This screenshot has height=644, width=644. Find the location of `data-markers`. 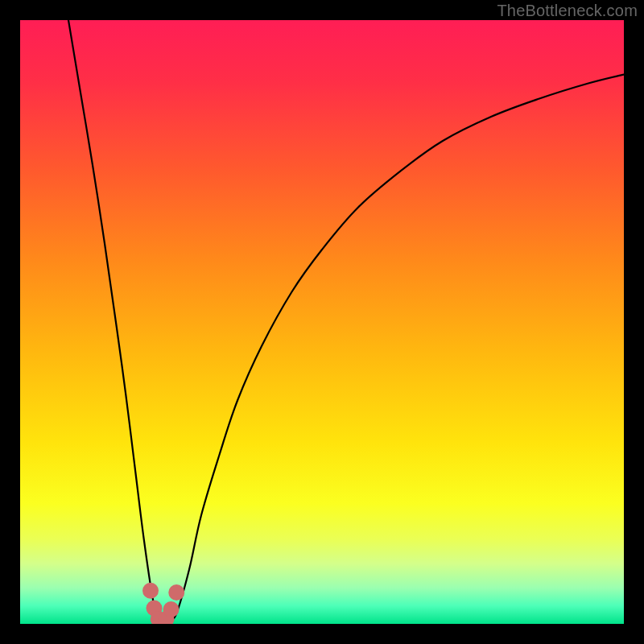

data-markers is located at coordinates (163, 604).